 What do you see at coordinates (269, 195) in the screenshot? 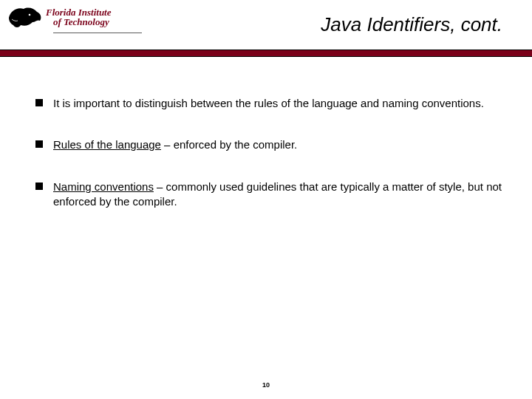
I see `bullet-item: Naming conventions – commonly used guide…` at bounding box center [269, 195].